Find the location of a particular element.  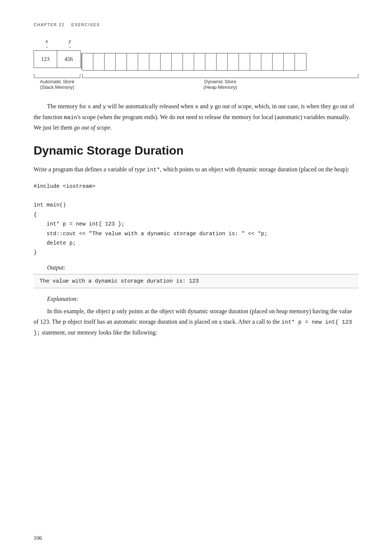

page-number: 106 is located at coordinates (38, 538).